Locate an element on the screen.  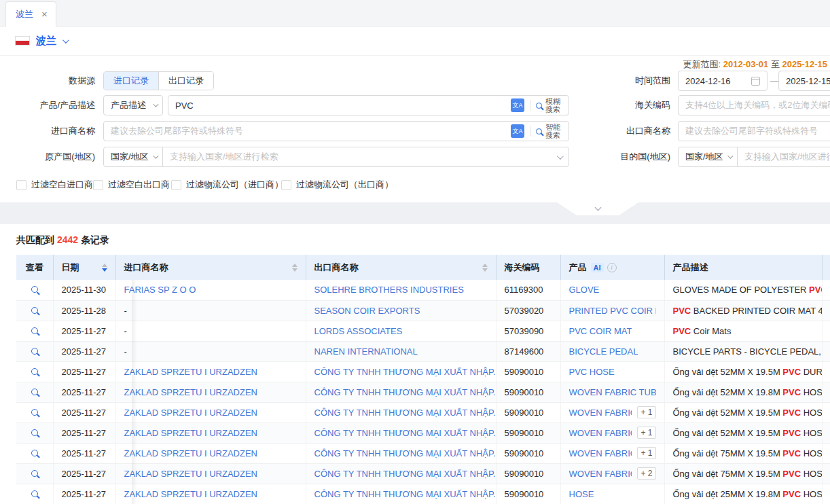
tab-poland: 波兰 × is located at coordinates (31, 14).